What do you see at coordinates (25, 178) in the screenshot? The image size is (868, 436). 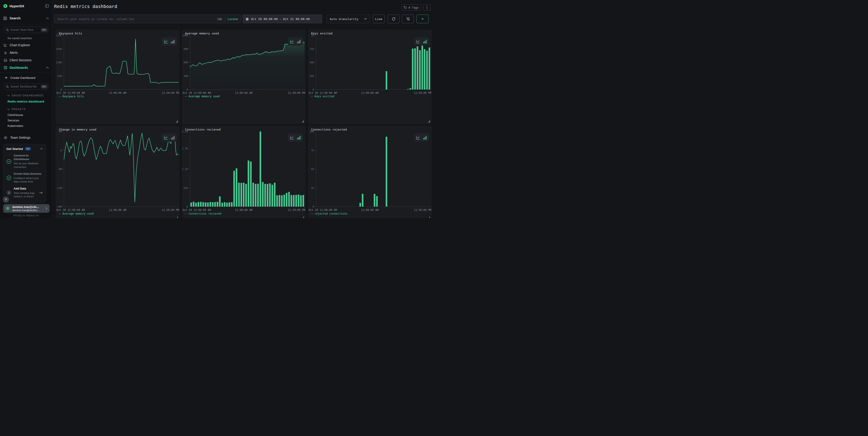 I see `task-create-data-sources: Create Data Sources Configure where your…` at bounding box center [25, 178].